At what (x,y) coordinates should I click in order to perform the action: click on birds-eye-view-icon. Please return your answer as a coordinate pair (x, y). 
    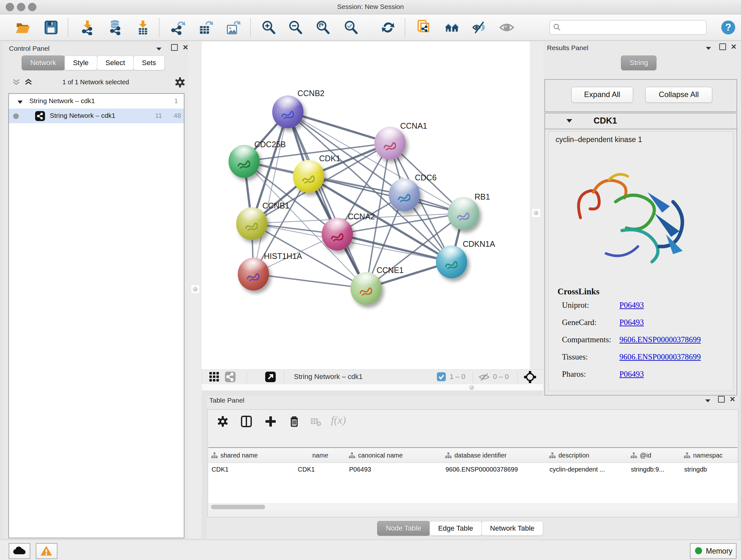
    Looking at the image, I should click on (530, 378).